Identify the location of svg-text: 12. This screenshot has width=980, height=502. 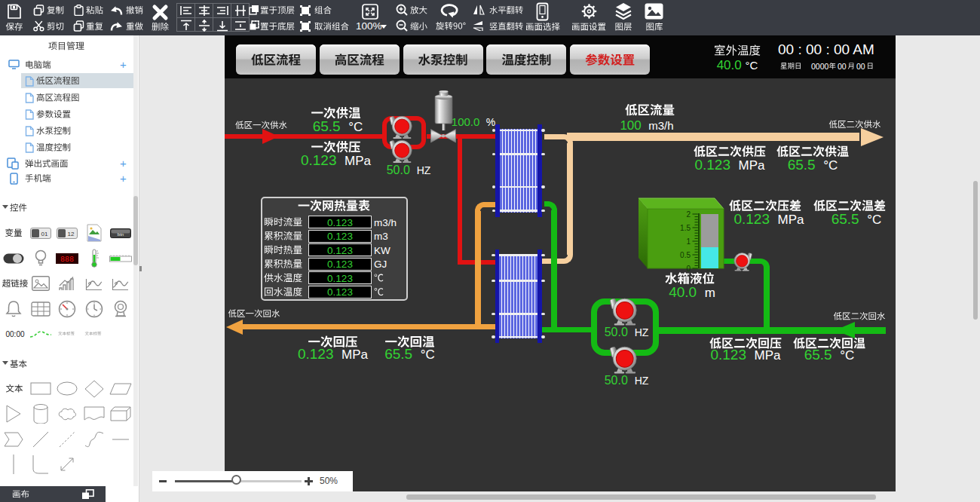
(71, 234).